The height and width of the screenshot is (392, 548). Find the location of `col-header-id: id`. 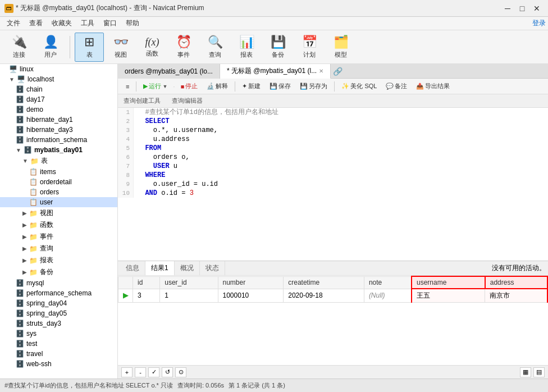

col-header-id: id is located at coordinates (147, 282).